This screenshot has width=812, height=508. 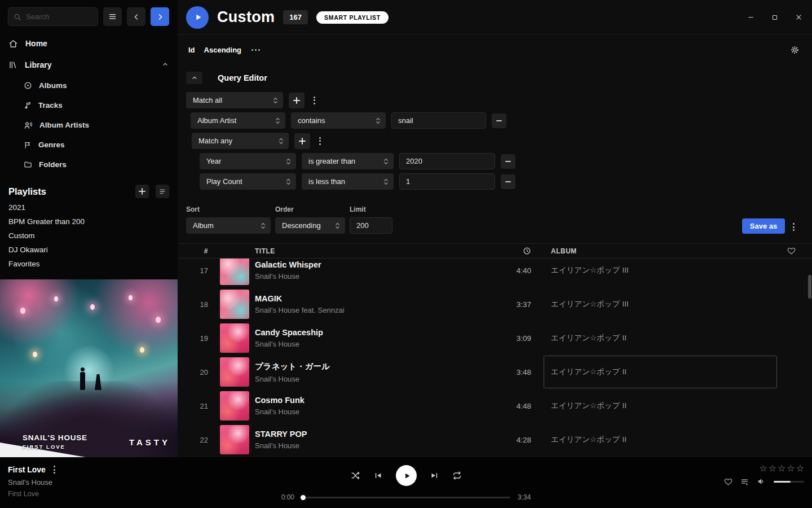 I want to click on column-album-header: ALBUM, so click(x=659, y=251).